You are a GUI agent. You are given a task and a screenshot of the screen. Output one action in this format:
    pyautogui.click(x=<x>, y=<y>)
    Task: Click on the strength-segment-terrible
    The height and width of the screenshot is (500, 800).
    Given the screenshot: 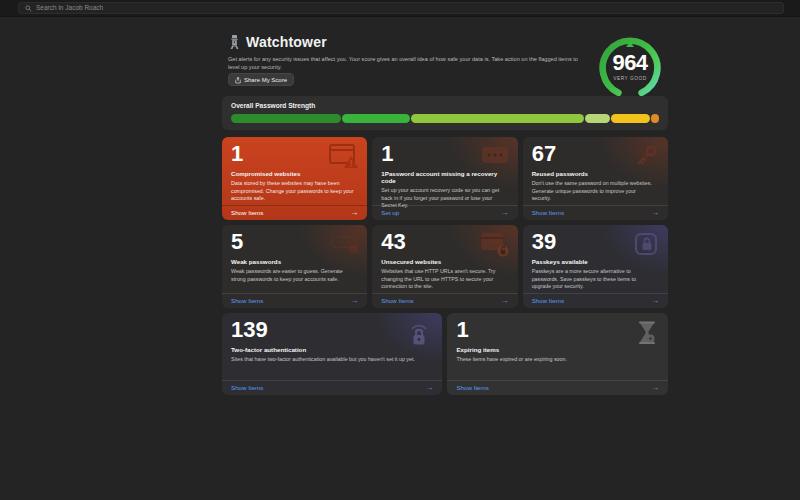 What is the action you would take?
    pyautogui.click(x=655, y=118)
    